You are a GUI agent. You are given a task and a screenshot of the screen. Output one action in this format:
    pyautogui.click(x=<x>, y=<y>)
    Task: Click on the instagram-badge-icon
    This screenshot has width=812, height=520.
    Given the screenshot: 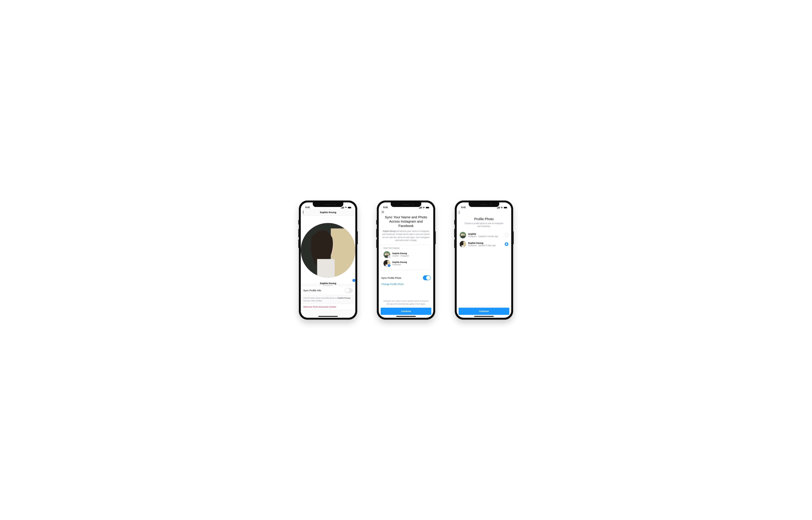 What is the action you would take?
    pyautogui.click(x=389, y=257)
    